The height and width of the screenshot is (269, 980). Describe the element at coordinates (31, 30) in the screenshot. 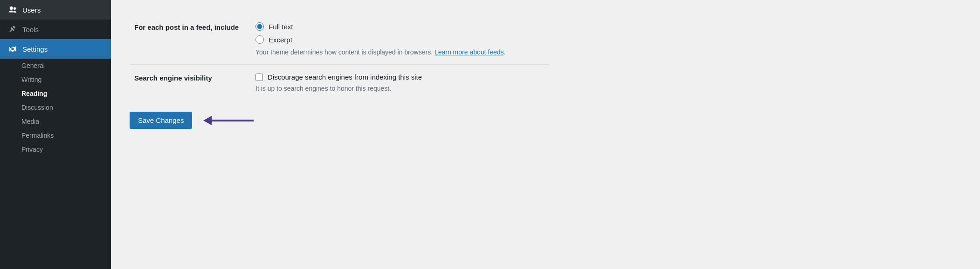

I see `sidebar-item-tools-label: Tools` at that location.